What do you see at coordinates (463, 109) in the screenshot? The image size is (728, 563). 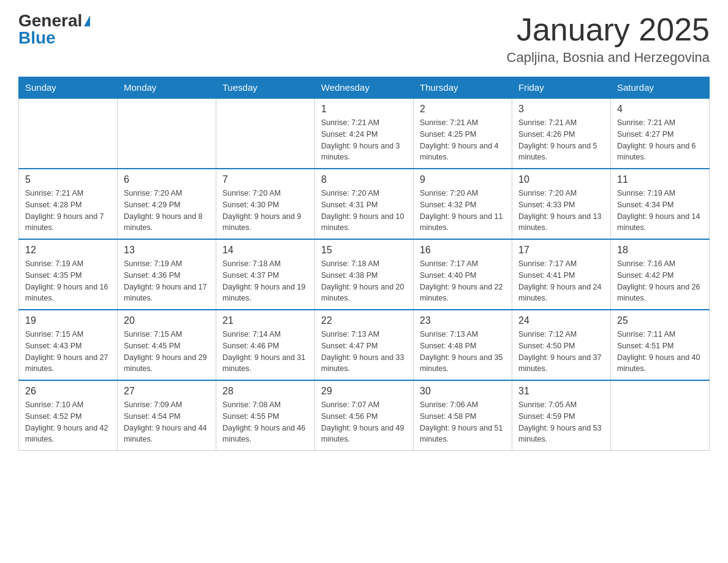 I see `day-number: 2` at bounding box center [463, 109].